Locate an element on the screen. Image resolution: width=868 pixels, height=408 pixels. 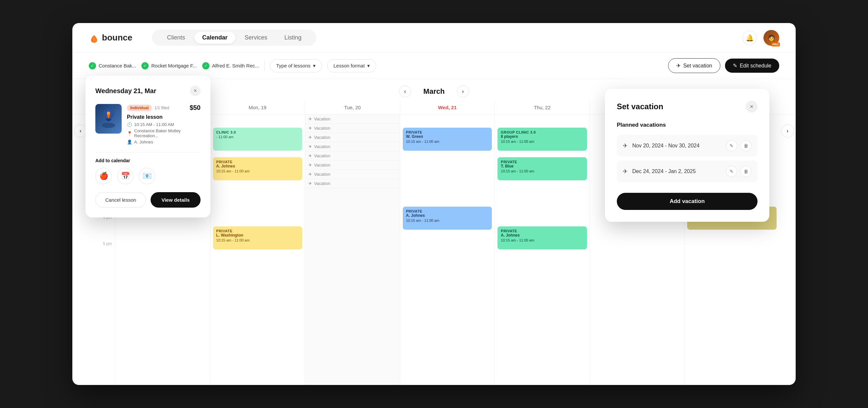
lesson-popup: Wednesday 21, Mar × Individual 1/1 fille… is located at coordinates (148, 146).